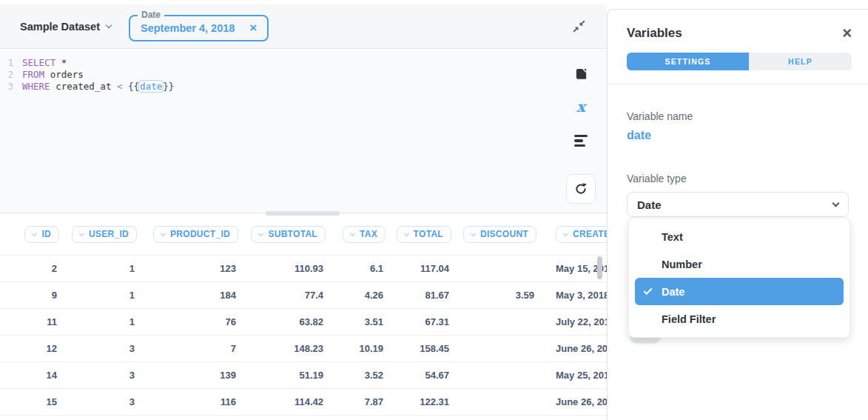 Image resolution: width=868 pixels, height=420 pixels. Describe the element at coordinates (847, 33) in the screenshot. I see `close-icon: ×` at that location.